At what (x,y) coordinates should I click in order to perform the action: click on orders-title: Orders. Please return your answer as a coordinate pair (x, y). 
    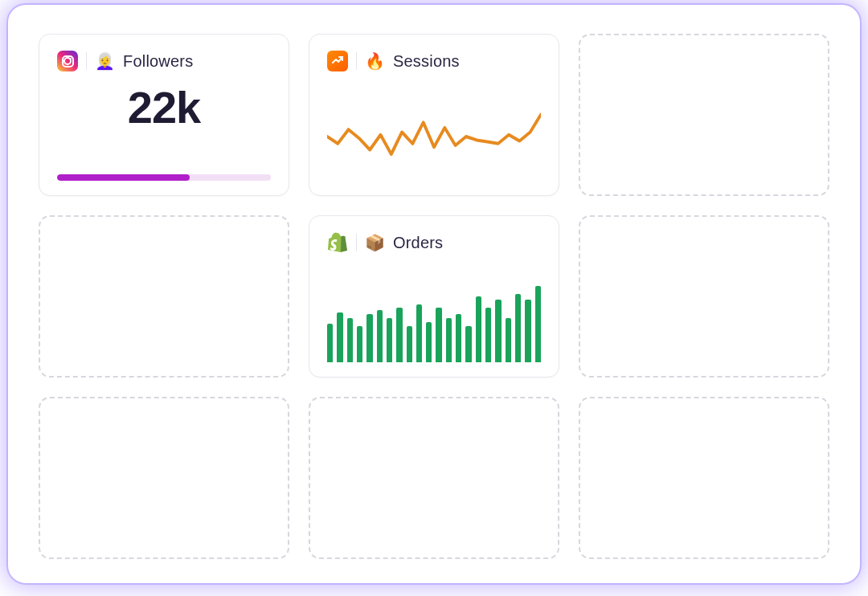
    Looking at the image, I should click on (418, 243).